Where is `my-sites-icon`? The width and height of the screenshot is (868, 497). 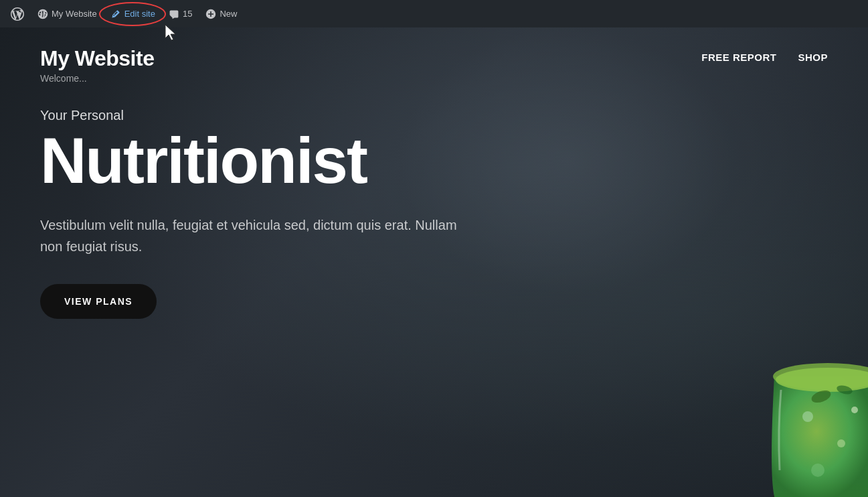 my-sites-icon is located at coordinates (43, 14).